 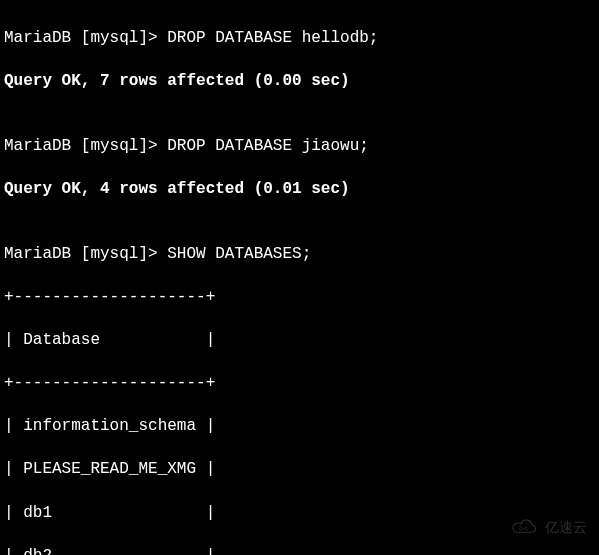 I want to click on watermark: 亿速云, so click(x=549, y=528).